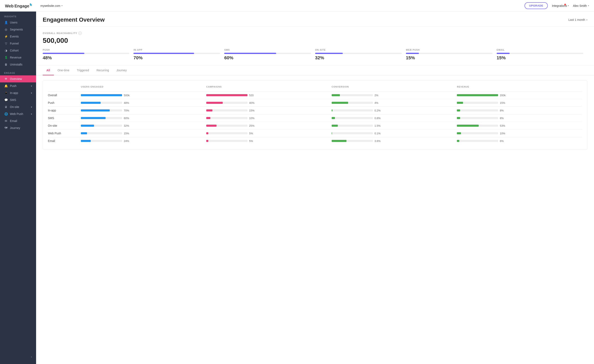 This screenshot has width=594, height=364. Describe the element at coordinates (128, 133) in the screenshot. I see `users-val-5: 15%` at that location.